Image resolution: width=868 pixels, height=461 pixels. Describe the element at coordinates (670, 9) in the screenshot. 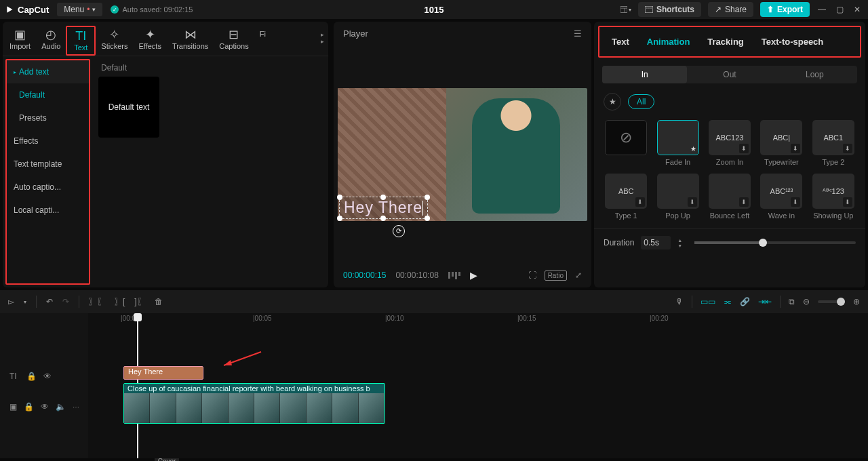

I see `shortcuts-button: Shortcuts` at that location.